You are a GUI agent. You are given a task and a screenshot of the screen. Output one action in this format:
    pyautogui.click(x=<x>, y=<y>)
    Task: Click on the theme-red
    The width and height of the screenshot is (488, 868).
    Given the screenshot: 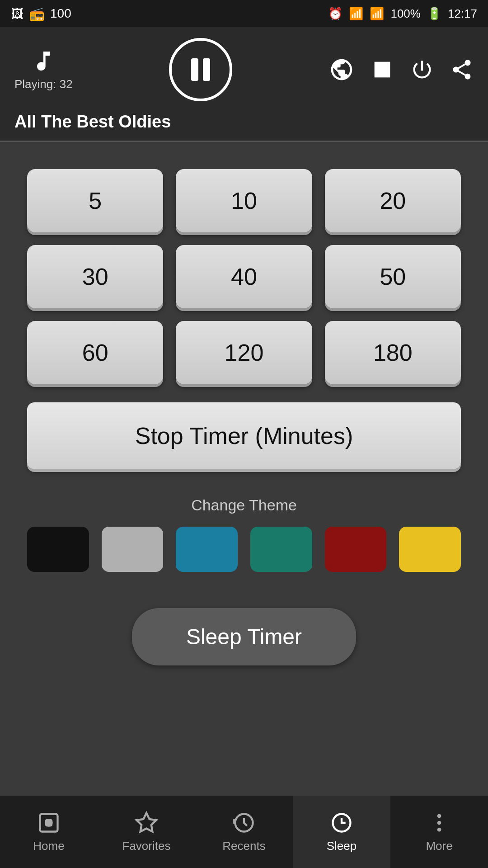 What is the action you would take?
    pyautogui.click(x=356, y=549)
    